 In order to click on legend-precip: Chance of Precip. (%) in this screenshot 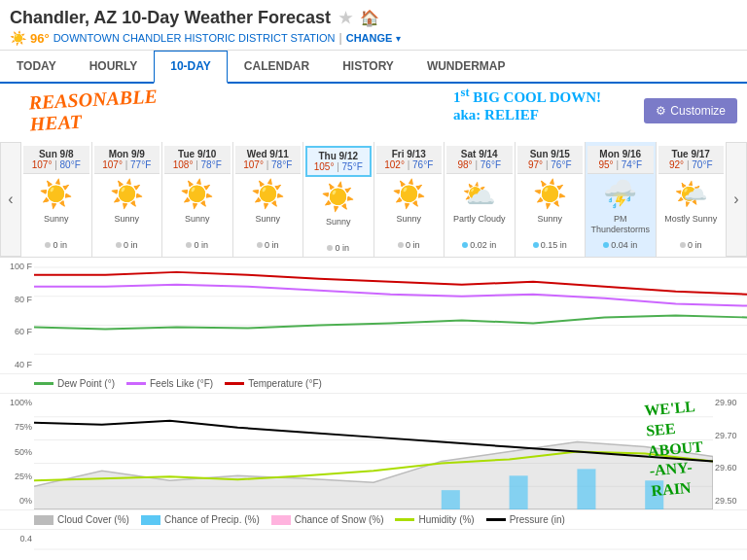, I will do `click(200, 519)`.